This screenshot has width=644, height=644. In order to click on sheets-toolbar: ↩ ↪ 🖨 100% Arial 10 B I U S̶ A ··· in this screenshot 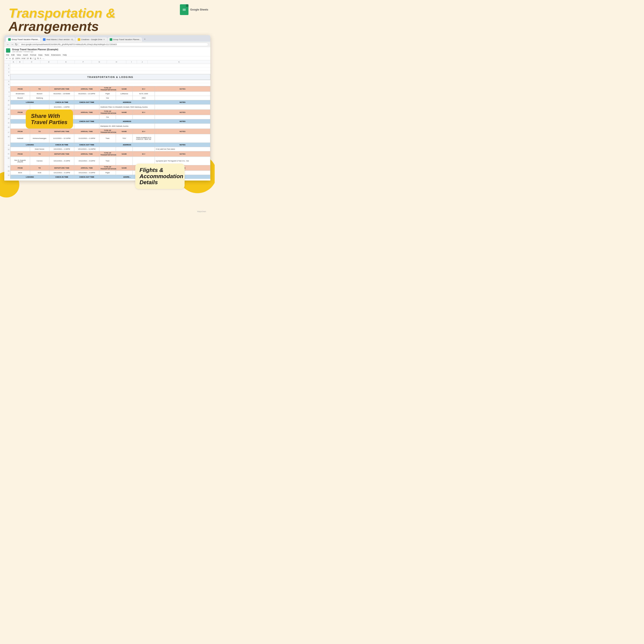, I will do `click(107, 58)`.